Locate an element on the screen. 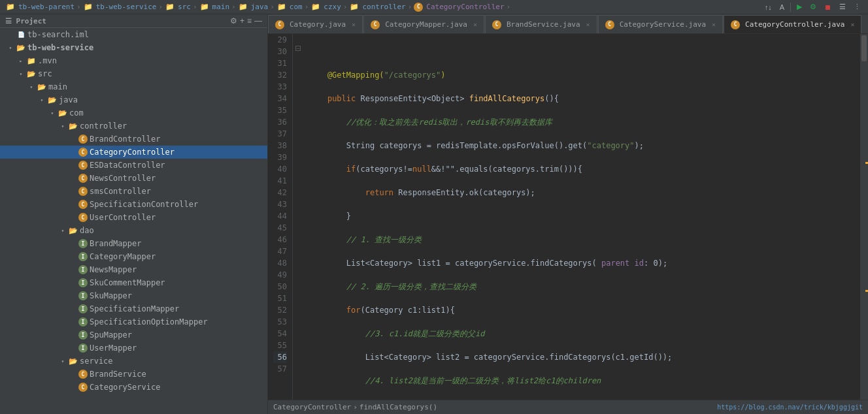  letter-a-btn: A is located at coordinates (782, 7).